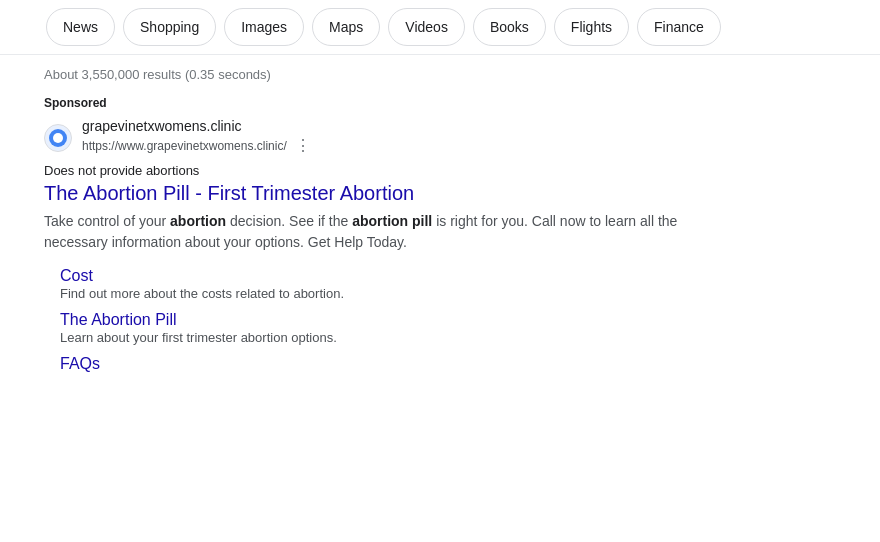 This screenshot has width=880, height=542. Describe the element at coordinates (448, 320) in the screenshot. I see `sitelink-title-1: The Abortion Pill` at that location.